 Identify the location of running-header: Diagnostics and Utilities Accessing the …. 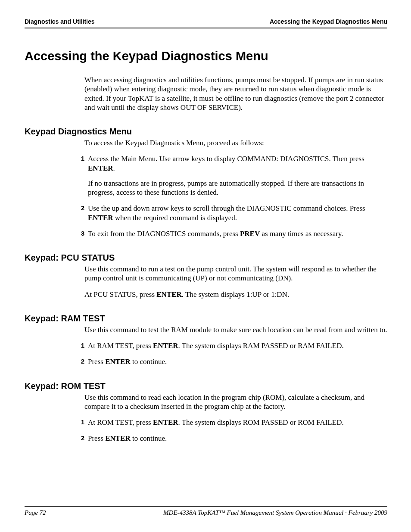
(206, 23).